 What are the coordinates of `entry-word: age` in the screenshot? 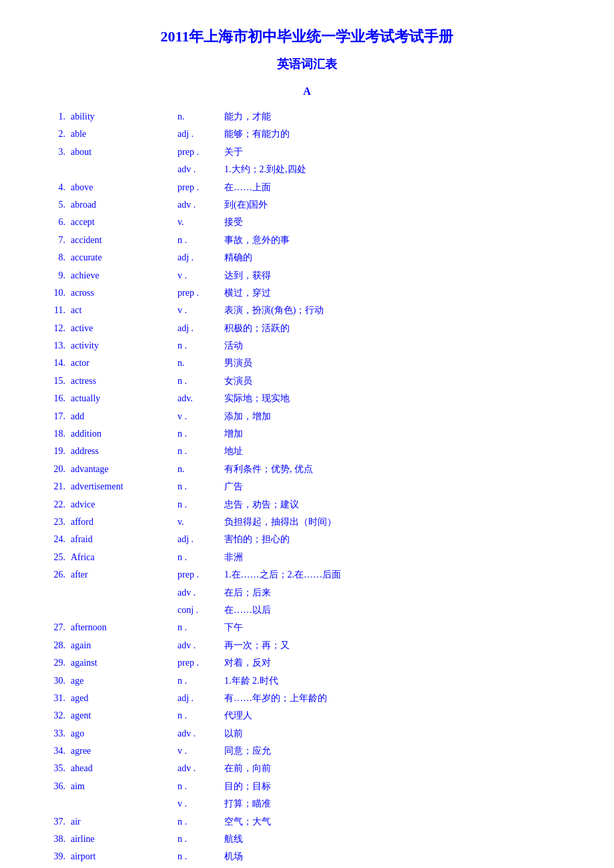 It's located at (121, 681).